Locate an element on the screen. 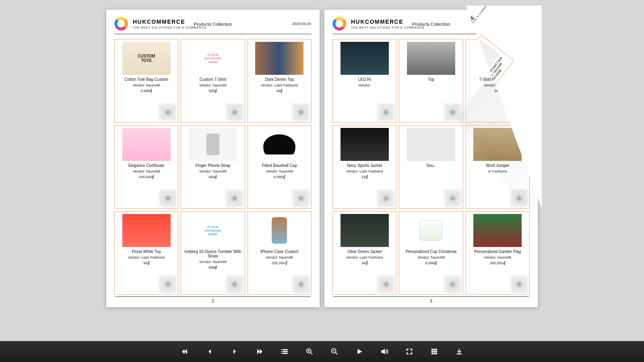 The image size is (644, 362). prev-page-button is located at coordinates (210, 352).